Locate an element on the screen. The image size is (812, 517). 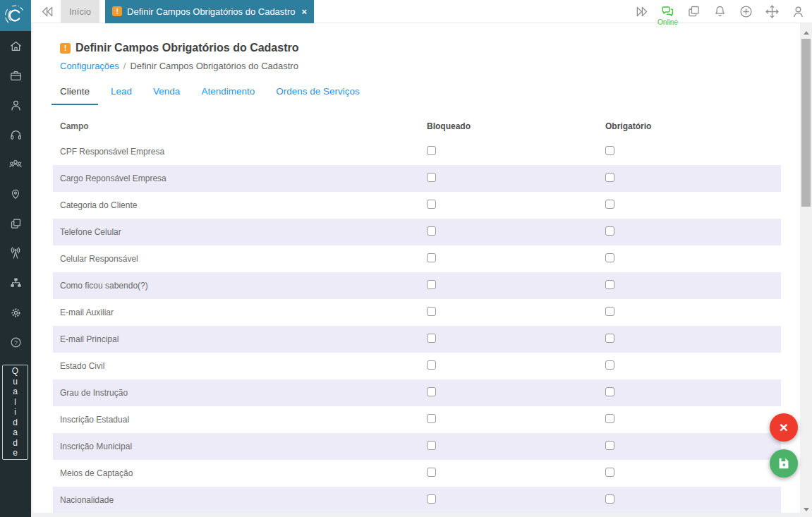
table-row: Categoria do Cliente is located at coordinates (417, 205).